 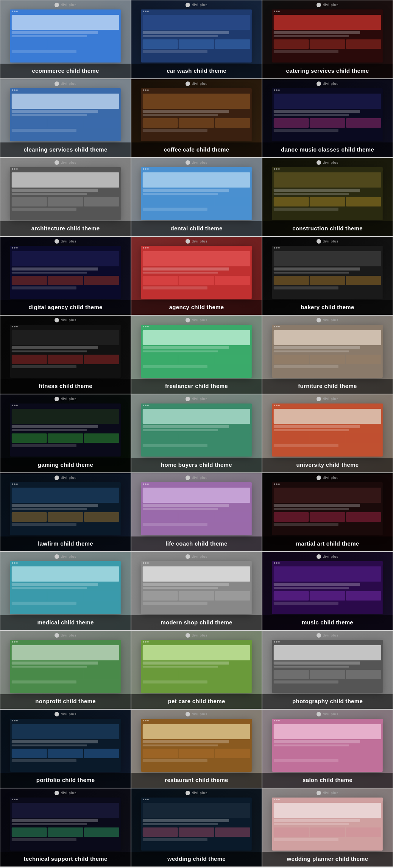 I want to click on card-architecture: divi plus, so click(x=66, y=197).